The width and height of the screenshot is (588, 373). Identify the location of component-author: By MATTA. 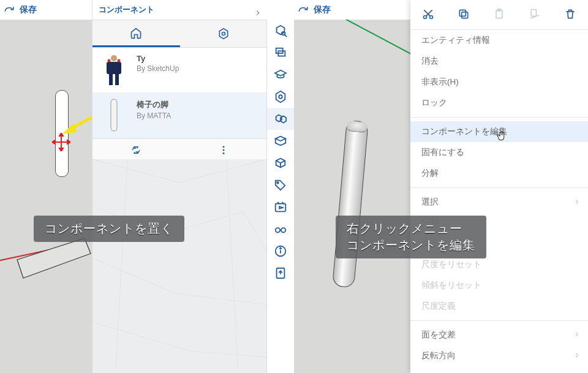
(154, 116).